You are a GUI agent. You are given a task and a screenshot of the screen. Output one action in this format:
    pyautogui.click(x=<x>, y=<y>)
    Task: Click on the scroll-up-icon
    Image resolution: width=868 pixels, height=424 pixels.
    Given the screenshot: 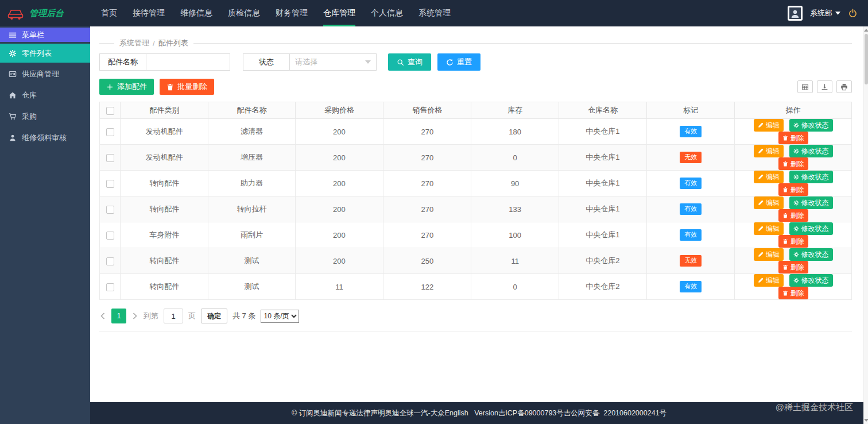 What is the action you would take?
    pyautogui.click(x=866, y=30)
    